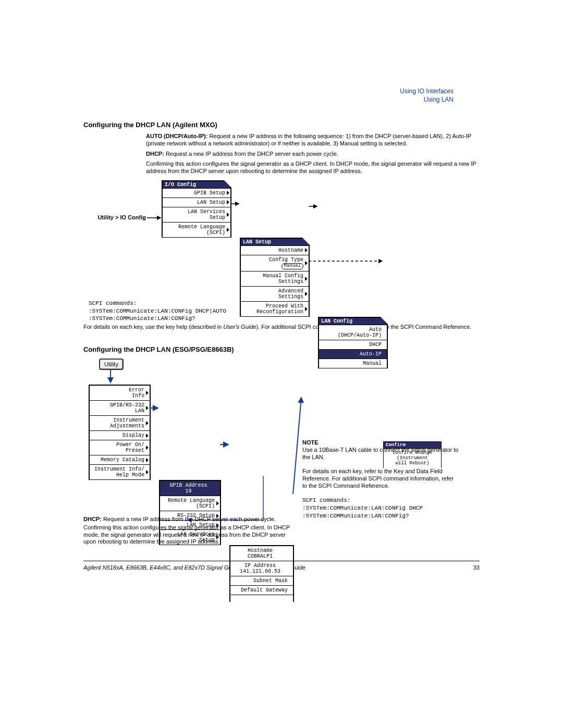  What do you see at coordinates (251, 154) in the screenshot?
I see `dhcp-text: Request a new IP address from the DHCP s…` at bounding box center [251, 154].